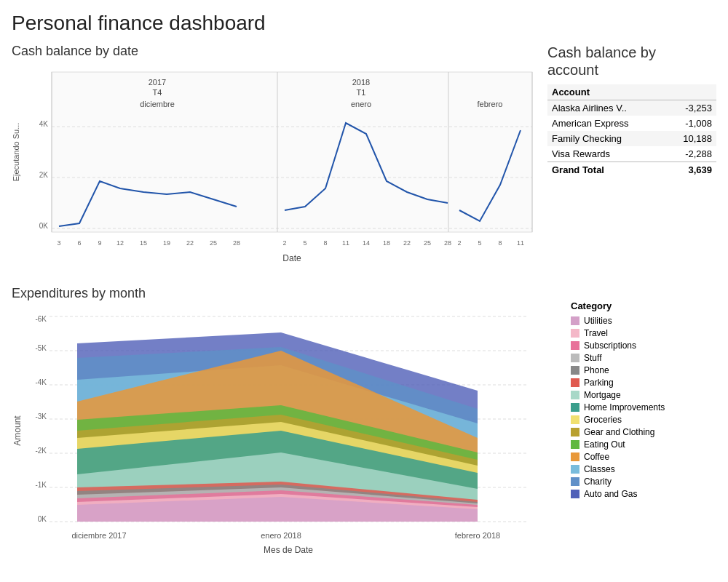  Describe the element at coordinates (99, 243) in the screenshot. I see `svg-text: 9` at that location.